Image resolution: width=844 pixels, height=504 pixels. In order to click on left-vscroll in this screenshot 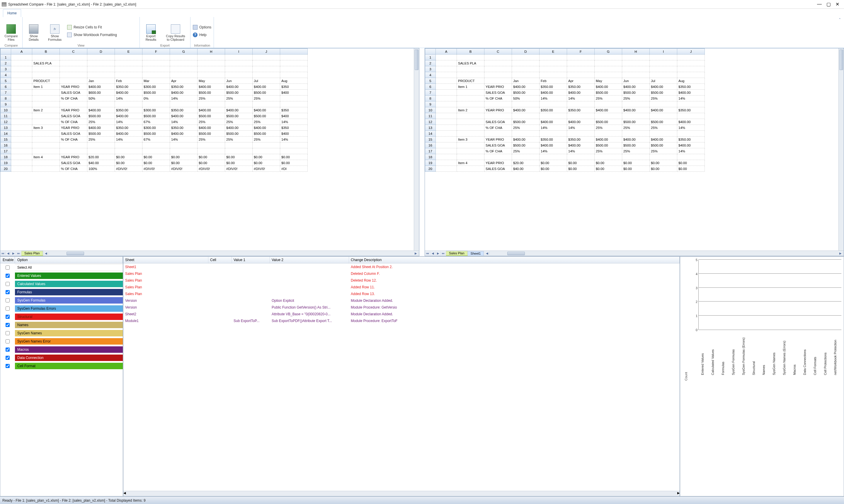, I will do `click(416, 149)`.